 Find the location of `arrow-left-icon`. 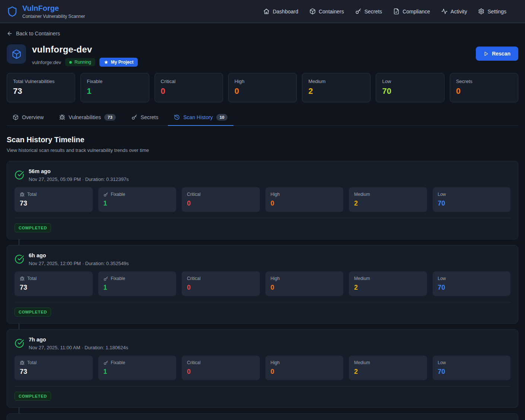

arrow-left-icon is located at coordinates (10, 34).